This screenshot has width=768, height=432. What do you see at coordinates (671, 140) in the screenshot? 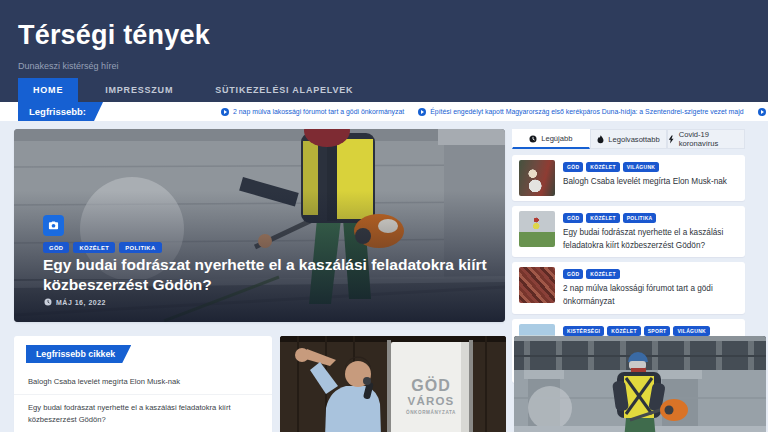
I see `lightning-icon` at bounding box center [671, 140].